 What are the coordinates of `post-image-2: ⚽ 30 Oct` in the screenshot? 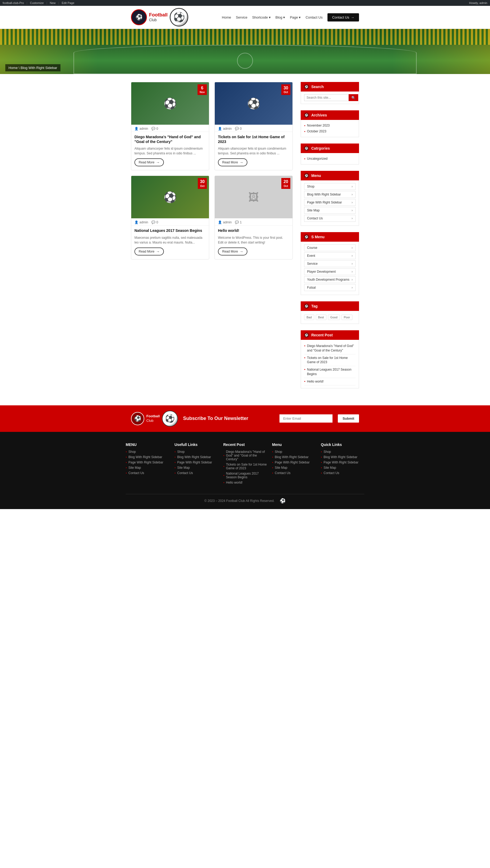 It's located at (254, 103).